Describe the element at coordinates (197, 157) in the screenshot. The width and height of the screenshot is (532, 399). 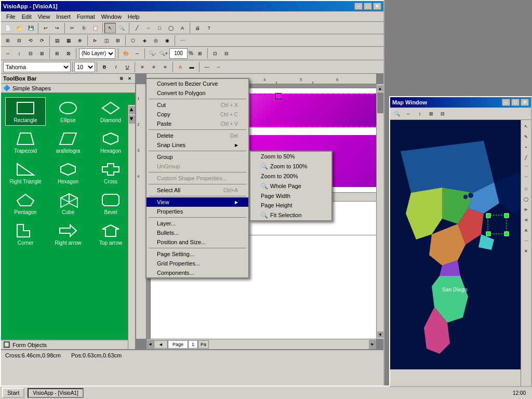
I see `ctx-group: Group` at that location.